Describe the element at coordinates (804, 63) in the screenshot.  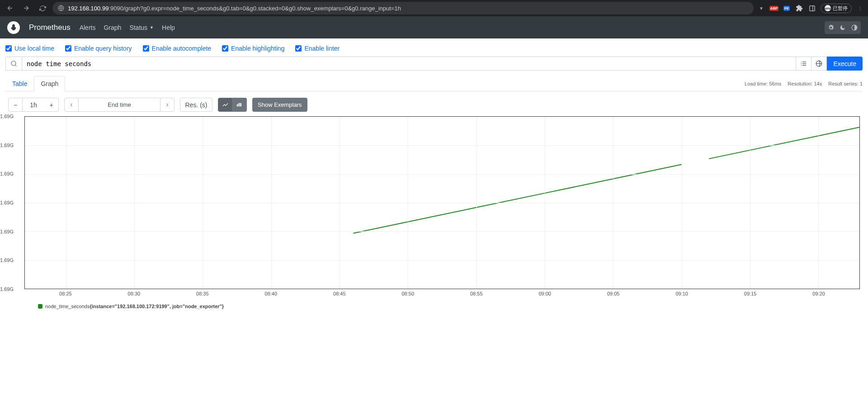
I see `format-icon` at that location.